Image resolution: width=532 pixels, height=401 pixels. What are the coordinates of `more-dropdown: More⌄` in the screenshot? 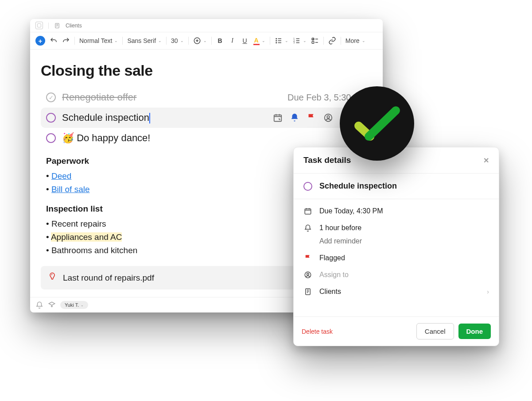 It's located at (355, 41).